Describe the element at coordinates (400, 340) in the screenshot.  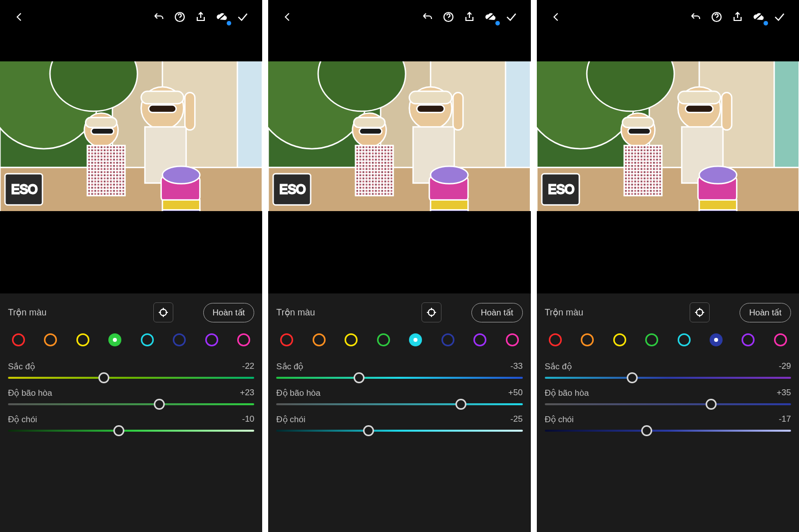
I see `color-swatches` at that location.